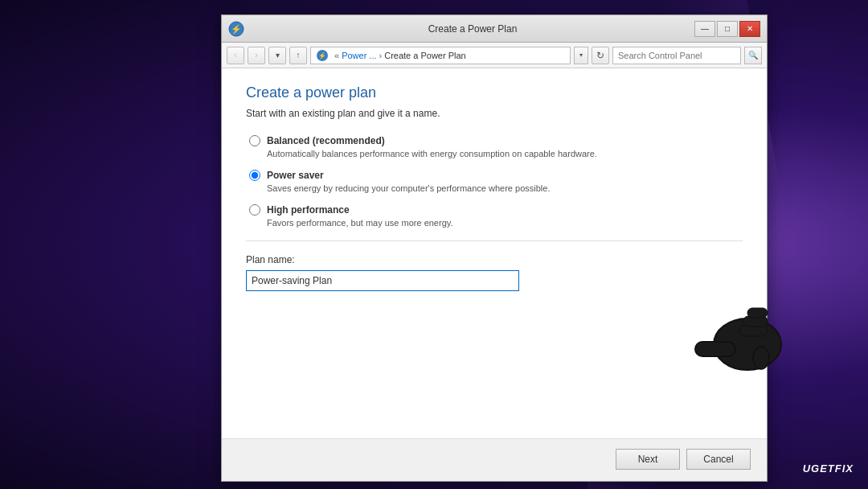 The height and width of the screenshot is (489, 868). What do you see at coordinates (255, 141) in the screenshot?
I see `balanced-radio` at bounding box center [255, 141].